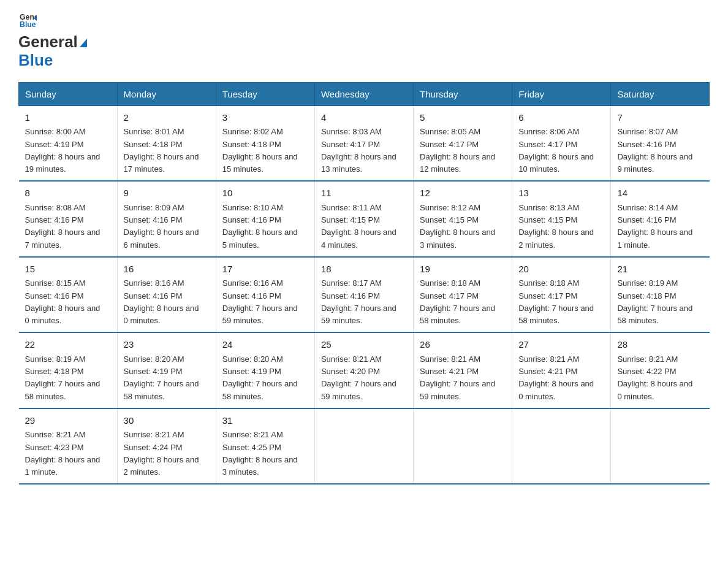 Image resolution: width=728 pixels, height=563 pixels. Describe the element at coordinates (265, 194) in the screenshot. I see `day-number: 10` at that location.